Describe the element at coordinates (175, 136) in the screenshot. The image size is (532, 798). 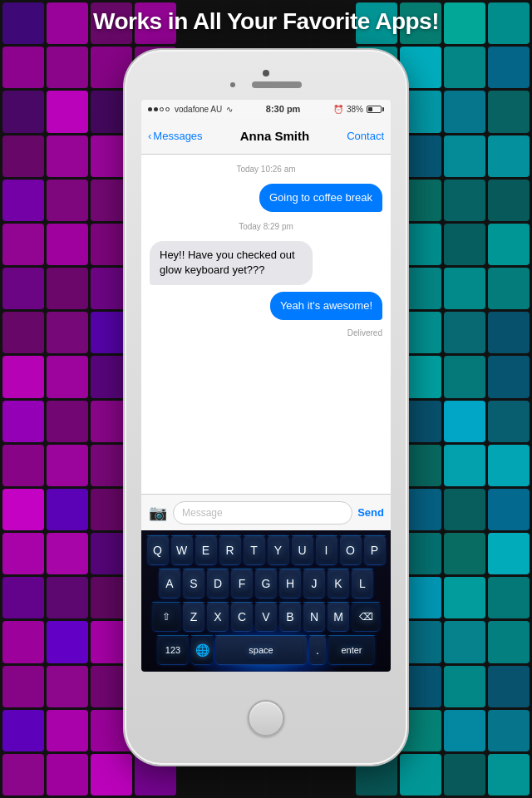
I see `nav-back-button: ‹ Messages` at that location.